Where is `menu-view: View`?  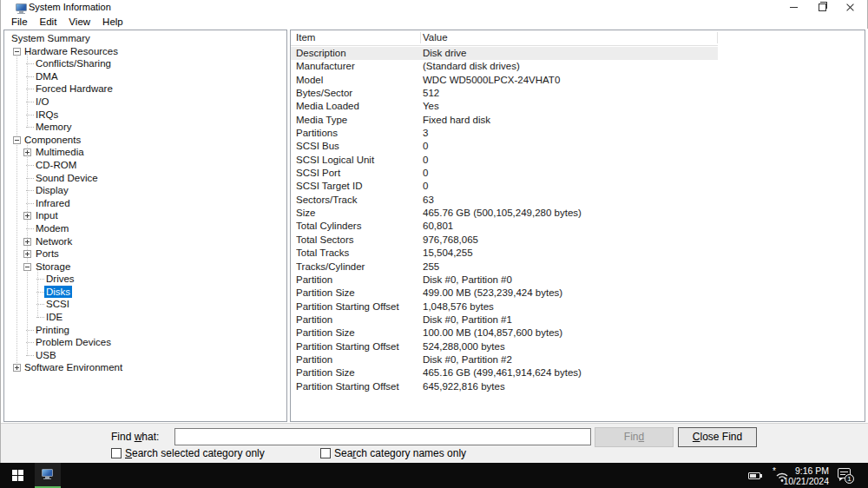 menu-view: View is located at coordinates (80, 22).